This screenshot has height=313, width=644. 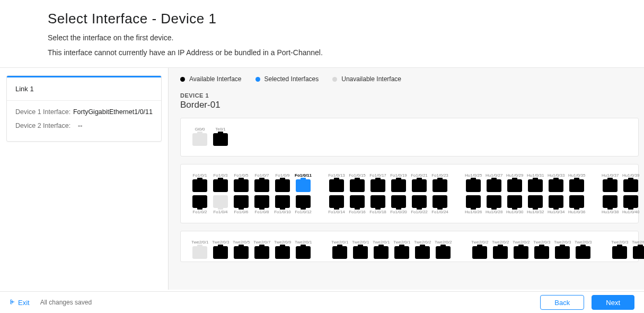 I want to click on port-twe2-0-11: Twe2/0/11, so click(x=303, y=250).